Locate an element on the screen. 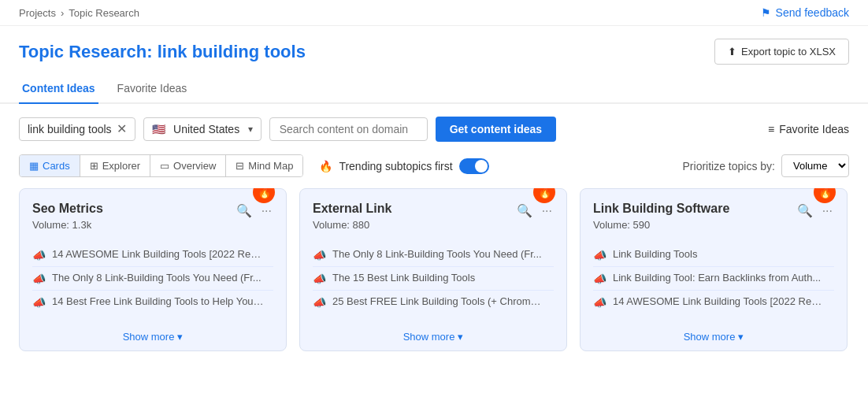 The height and width of the screenshot is (419, 868). export-button: ⬆ Export topic to XLSX is located at coordinates (781, 52).